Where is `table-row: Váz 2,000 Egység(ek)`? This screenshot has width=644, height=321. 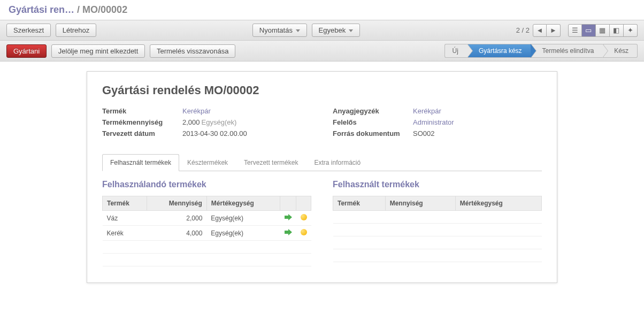
table-row: Váz 2,000 Egység(ek) is located at coordinates (207, 218).